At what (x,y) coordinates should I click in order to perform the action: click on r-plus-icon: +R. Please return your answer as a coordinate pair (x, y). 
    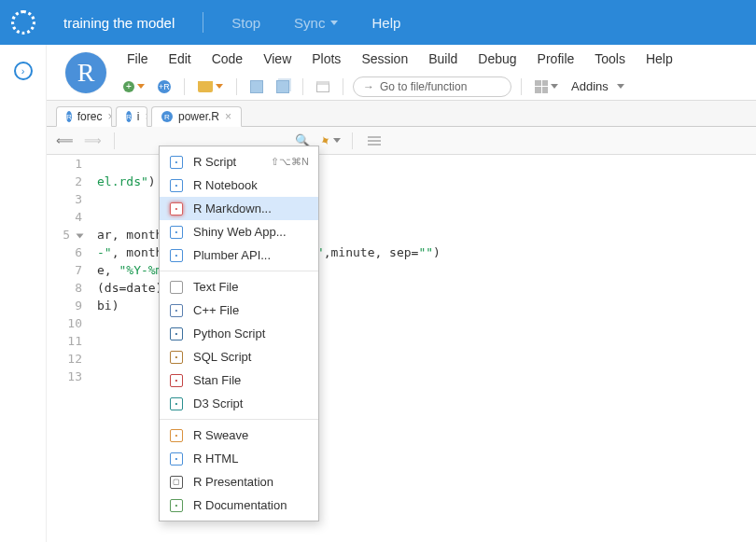
    Looking at the image, I should click on (164, 87).